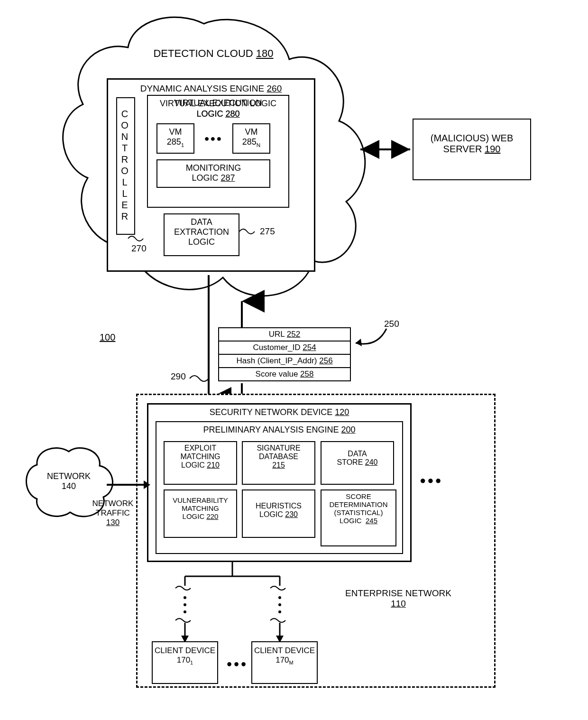  Describe the element at coordinates (372, 338) in the screenshot. I see `packet-side-arrow` at that location.